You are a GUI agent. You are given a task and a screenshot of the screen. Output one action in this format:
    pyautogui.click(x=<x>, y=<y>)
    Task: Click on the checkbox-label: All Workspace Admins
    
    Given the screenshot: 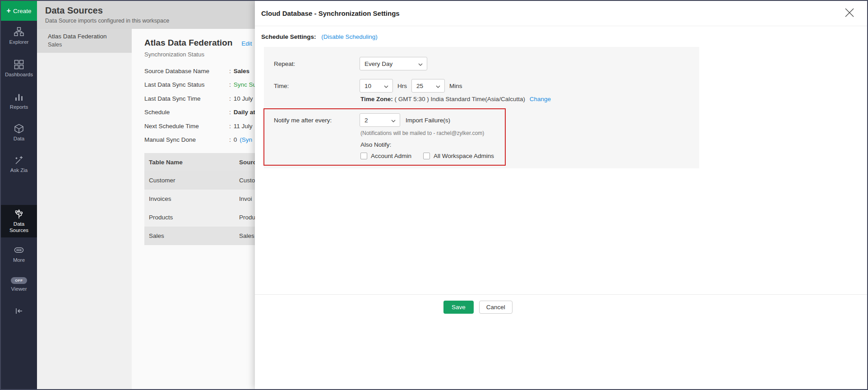 What is the action you would take?
    pyautogui.click(x=464, y=156)
    